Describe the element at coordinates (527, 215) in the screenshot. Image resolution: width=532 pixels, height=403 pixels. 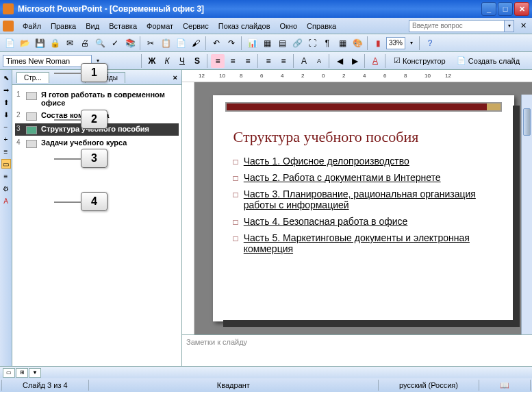
I see `vertical-scrollbar` at that location.